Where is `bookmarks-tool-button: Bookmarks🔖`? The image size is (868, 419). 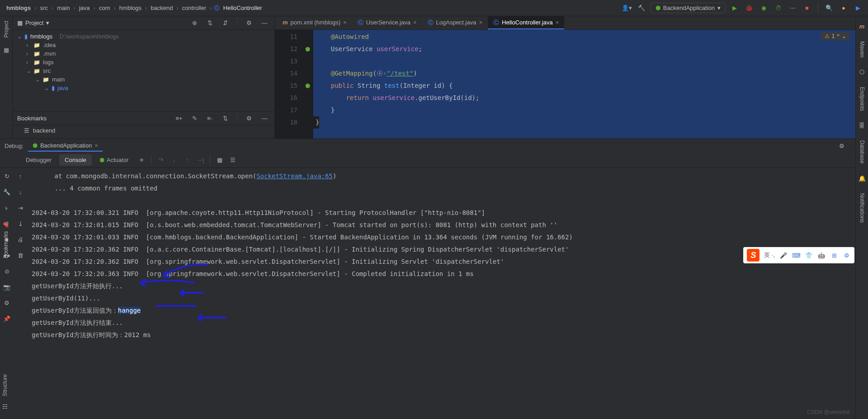 bookmarks-tool-button: Bookmarks🔖 is located at coordinates (6, 240).